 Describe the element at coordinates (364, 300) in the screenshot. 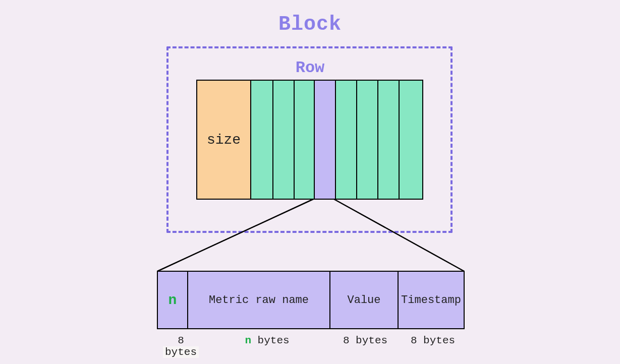

I see `detail-cell-value: Value` at that location.